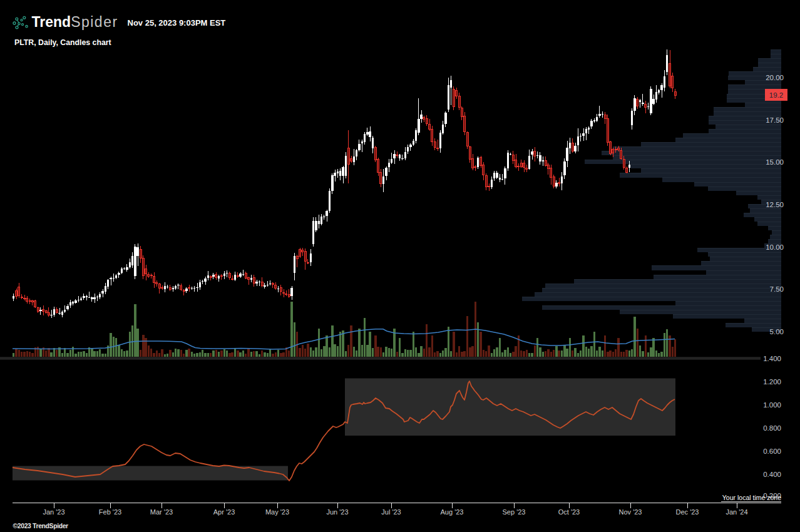 This screenshot has height=532, width=800. What do you see at coordinates (63, 43) in the screenshot?
I see `svg-text: PLTR, Daily, Candles chart` at bounding box center [63, 43].